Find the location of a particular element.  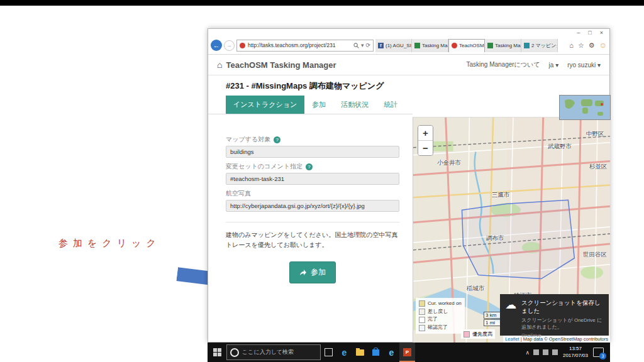

browser-tab: f (1) AGU_SIS2... is located at coordinates (394, 45).